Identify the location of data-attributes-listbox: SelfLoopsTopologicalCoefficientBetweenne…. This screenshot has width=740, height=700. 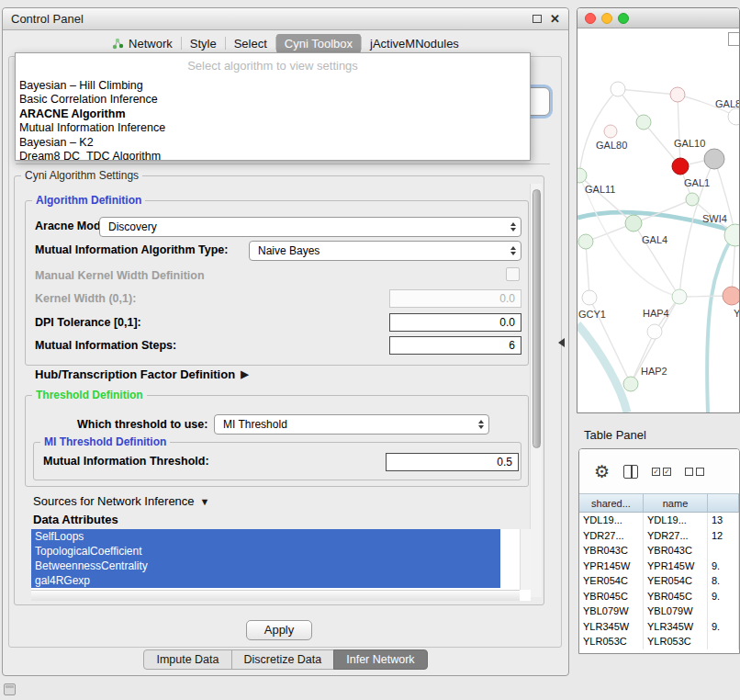
(281, 565).